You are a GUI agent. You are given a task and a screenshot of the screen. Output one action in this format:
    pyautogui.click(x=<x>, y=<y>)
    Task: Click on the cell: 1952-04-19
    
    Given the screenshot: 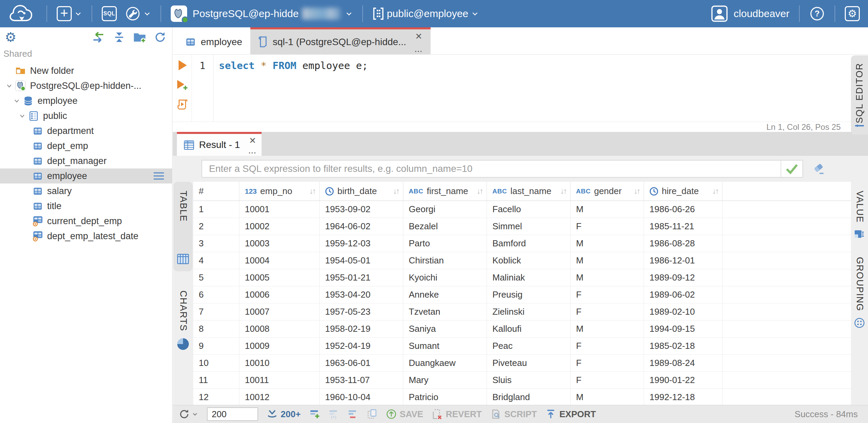 What is the action you would take?
    pyautogui.click(x=361, y=346)
    